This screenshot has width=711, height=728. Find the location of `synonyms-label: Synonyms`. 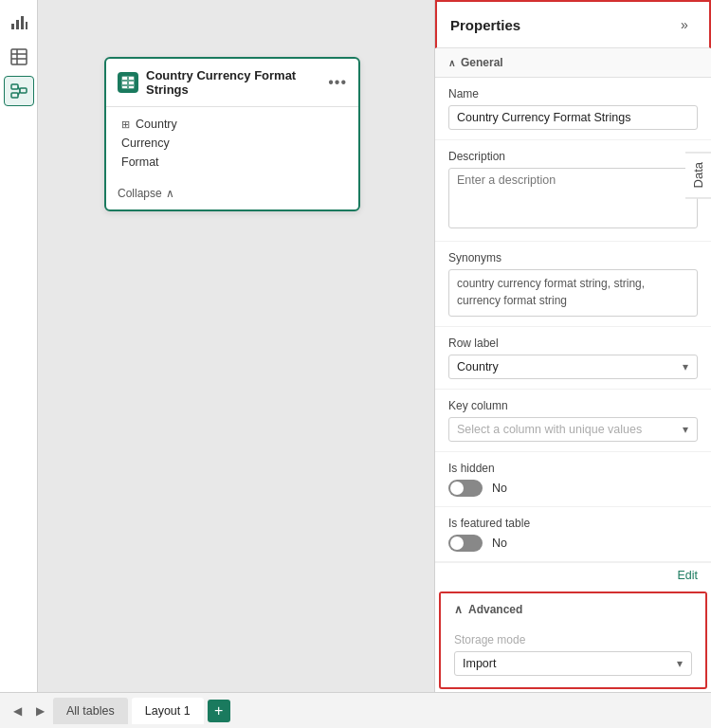

synonyms-label: Synonyms is located at coordinates (573, 258).